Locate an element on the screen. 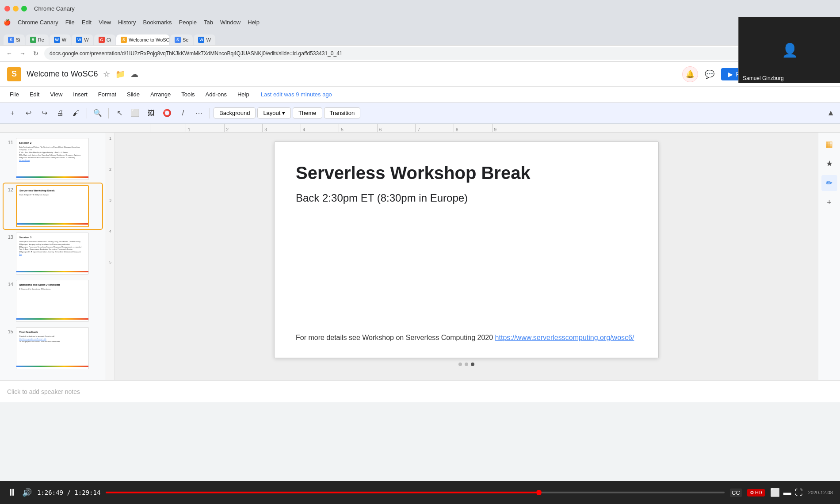 This screenshot has height=504, width=840. tab-si: S Si is located at coordinates (14, 40).